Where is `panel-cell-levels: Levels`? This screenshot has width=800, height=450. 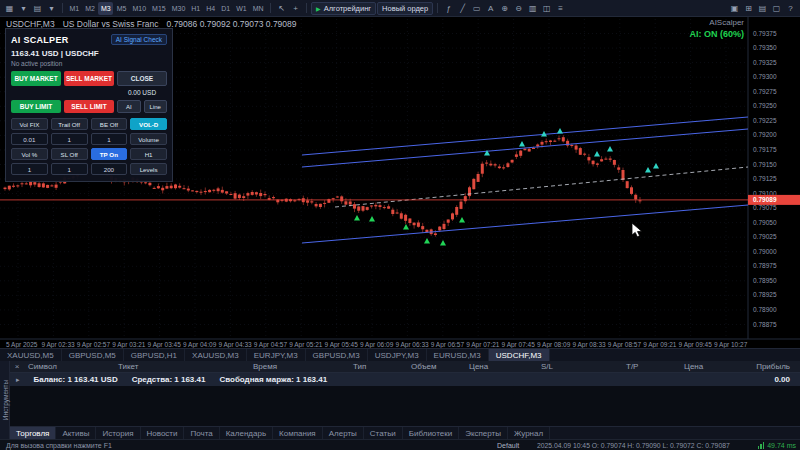 panel-cell-levels: Levels is located at coordinates (148, 169).